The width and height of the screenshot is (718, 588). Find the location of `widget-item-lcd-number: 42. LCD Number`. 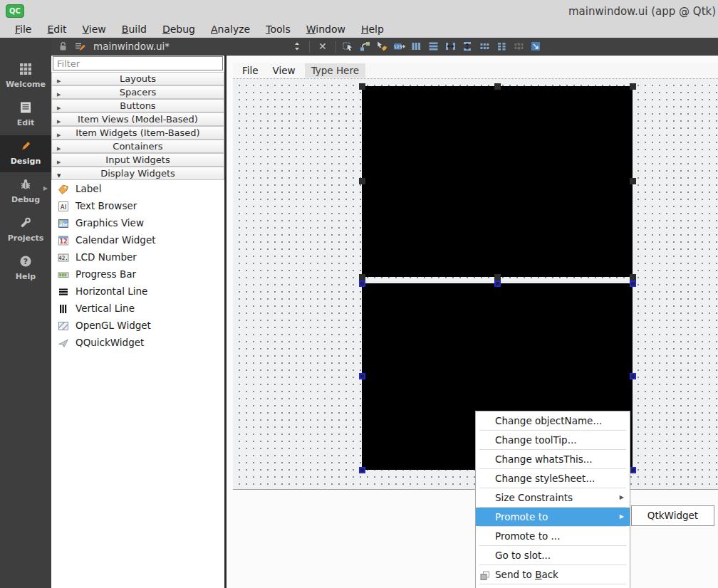

widget-item-lcd-number: 42. LCD Number is located at coordinates (138, 257).